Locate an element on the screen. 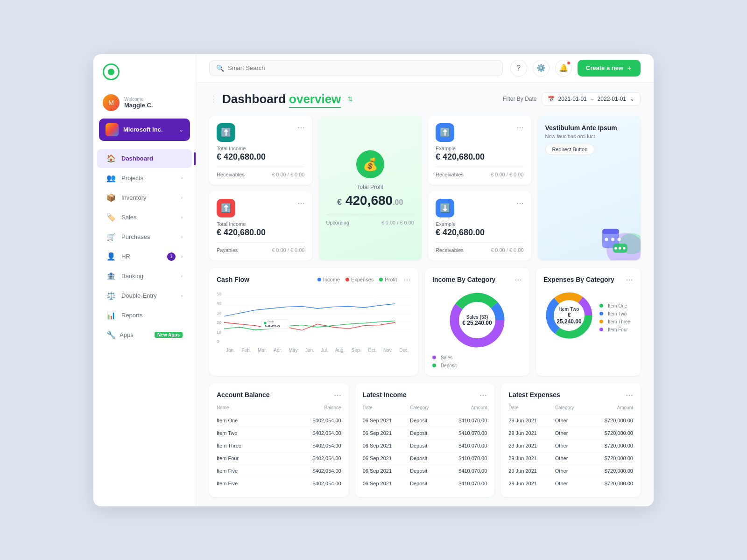 The image size is (747, 560). table-row: 29 Jun 2021Other$720,000.00 is located at coordinates (571, 483).